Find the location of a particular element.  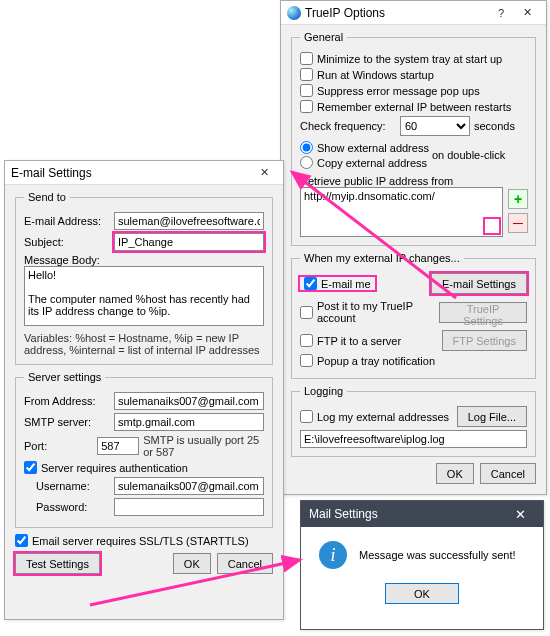

globe-icon is located at coordinates (294, 13).